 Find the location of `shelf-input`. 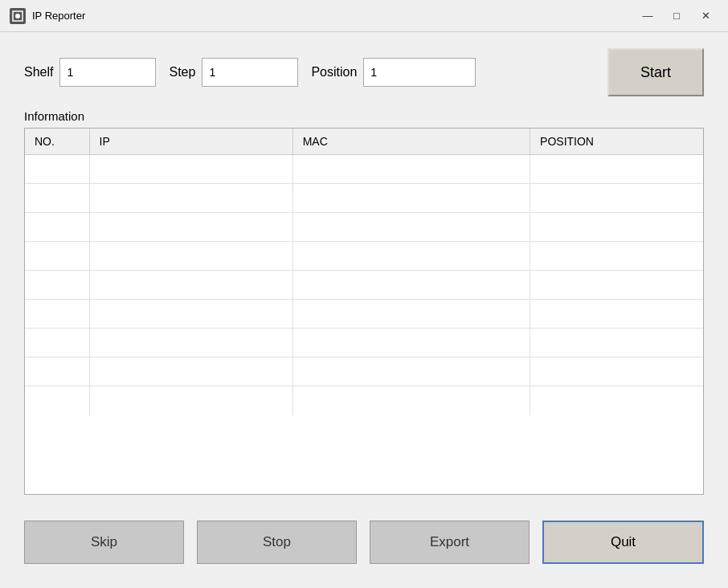

shelf-input is located at coordinates (108, 72).